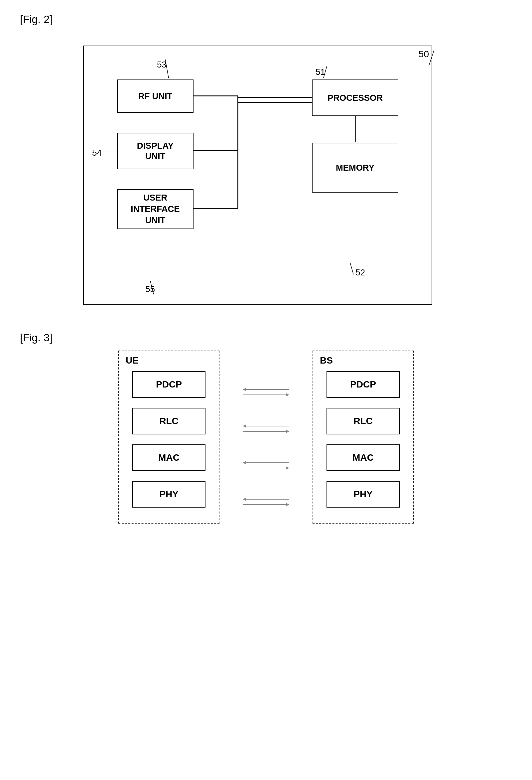 This screenshot has height=780, width=532. Describe the element at coordinates (132, 360) in the screenshot. I see `ue-label: UE` at that location.